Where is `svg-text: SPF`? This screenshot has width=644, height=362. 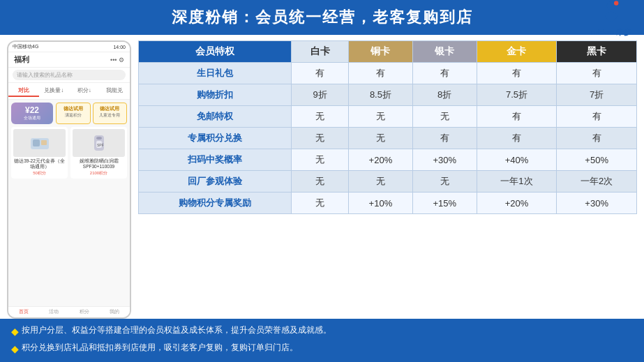
svg-text: SPF is located at coordinates (100, 145).